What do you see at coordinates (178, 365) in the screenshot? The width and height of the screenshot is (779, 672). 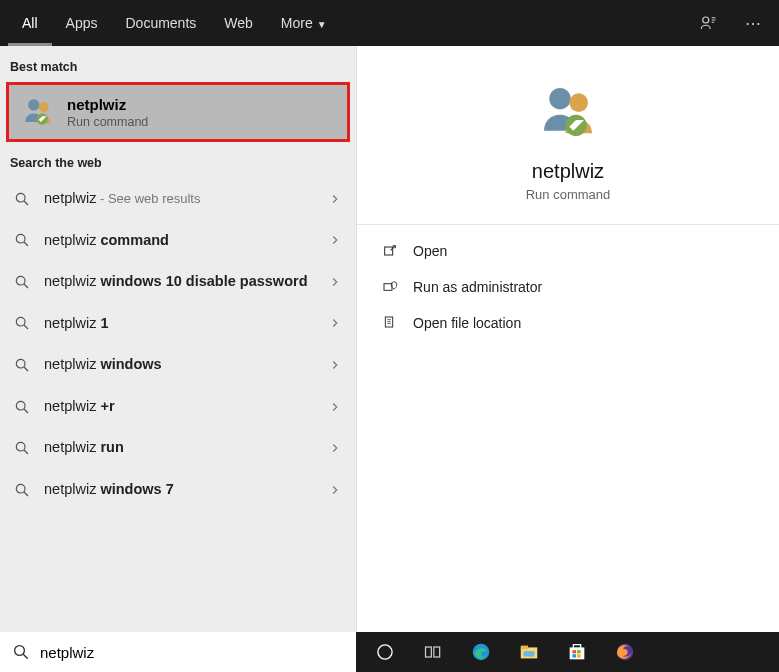 I see `web-result-item: netplwiz windows` at bounding box center [178, 365].